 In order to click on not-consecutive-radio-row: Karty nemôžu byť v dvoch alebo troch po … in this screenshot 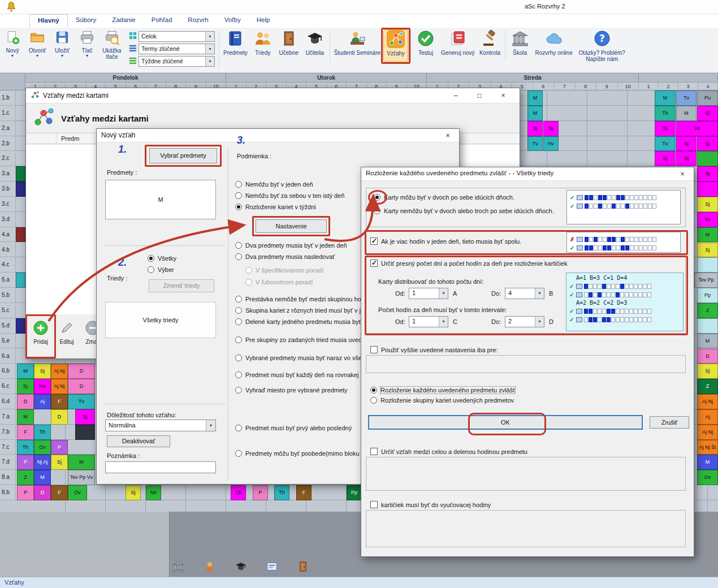, I will do `click(464, 211)`.